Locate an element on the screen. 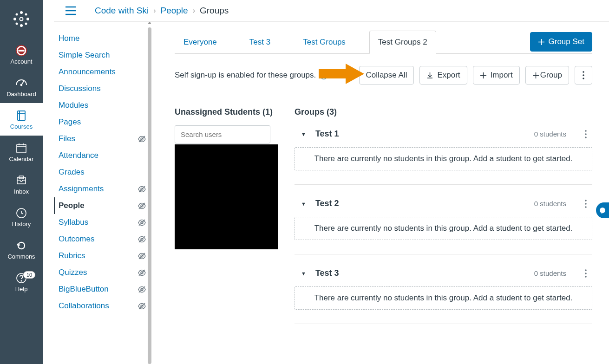  coursenav-item-files: Files is located at coordinates (100, 139).